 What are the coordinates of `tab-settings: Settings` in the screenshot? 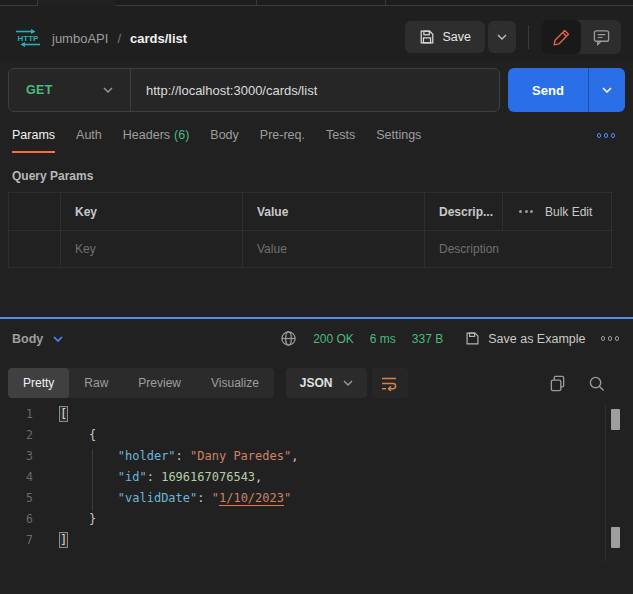 It's located at (398, 140).